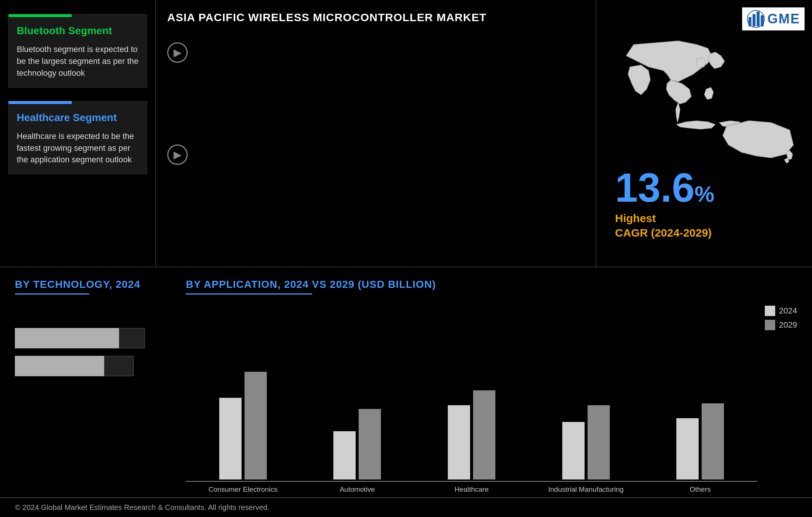 This screenshot has width=812, height=517. I want to click on left-panel: Bluetooth Segment Bluetooth segment is e…, so click(78, 133).